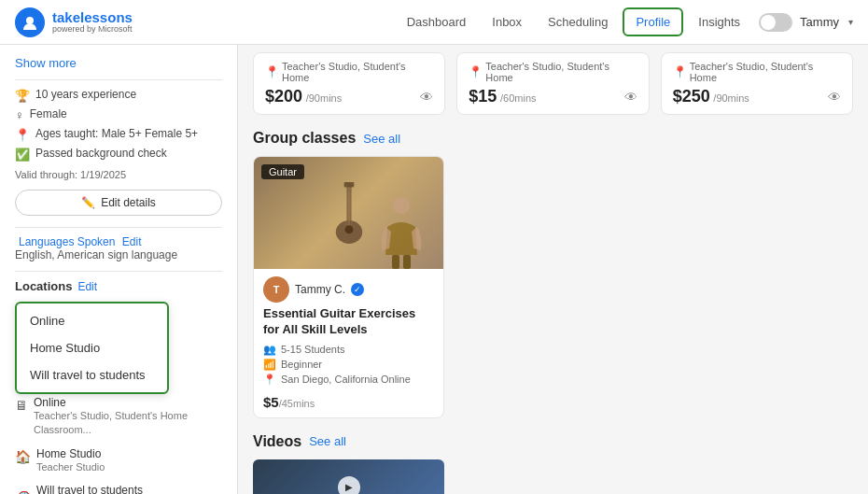 The height and width of the screenshot is (494, 868). Describe the element at coordinates (74, 22) in the screenshot. I see `logo-area: takelessons powered by Microsoft` at that location.